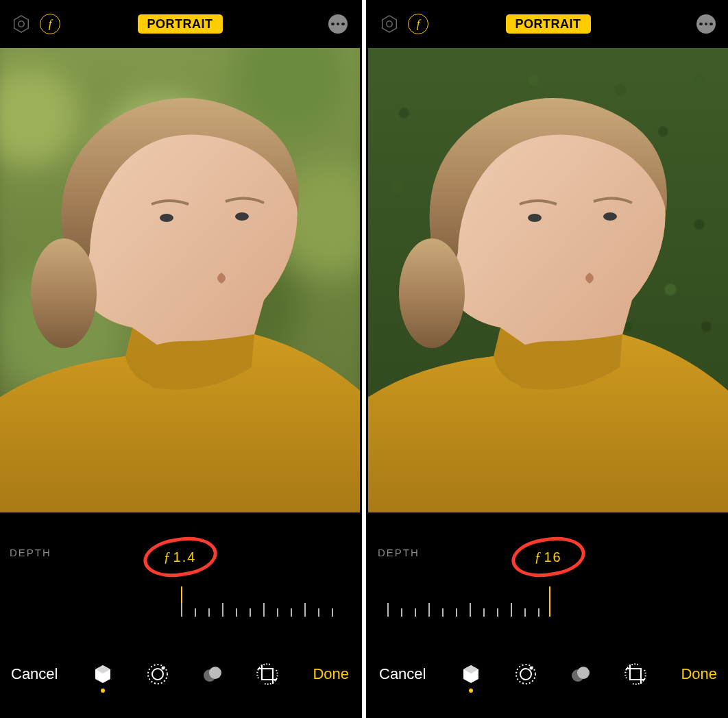  I want to click on aperture-number: 16, so click(553, 557).